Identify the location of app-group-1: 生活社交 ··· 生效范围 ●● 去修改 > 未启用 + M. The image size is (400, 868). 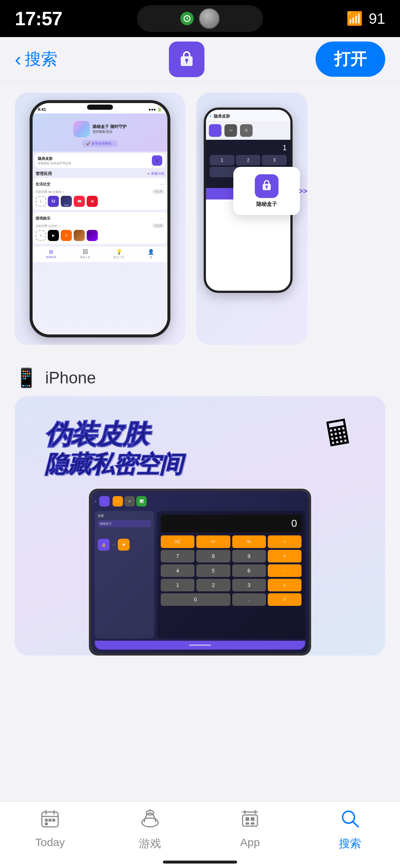
(100, 194).